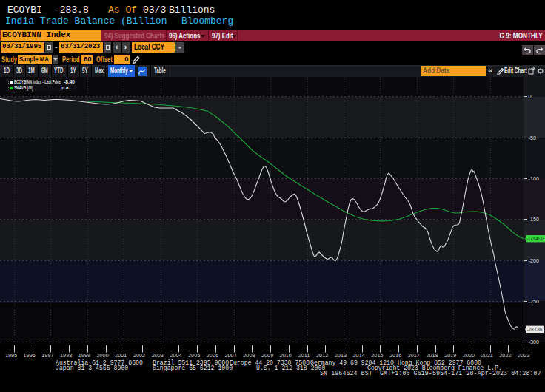 Image resolution: width=545 pixels, height=392 pixels. Describe the element at coordinates (535, 179) in the screenshot. I see `svg-text: -100` at that location.